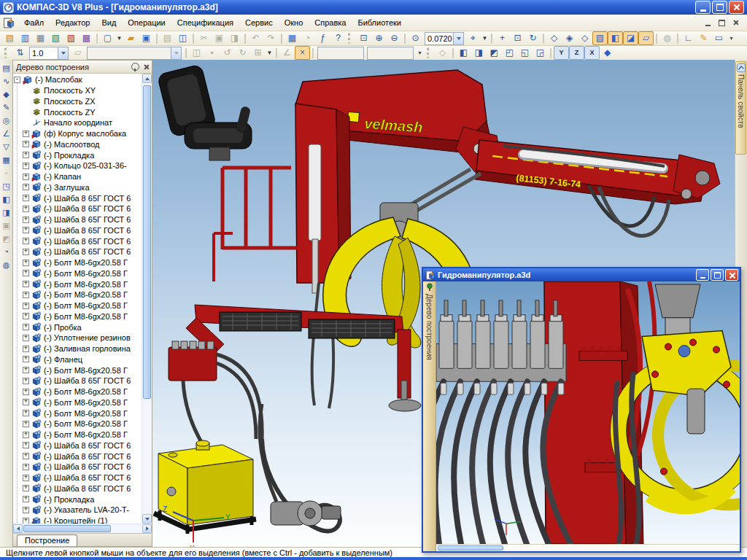 The height and width of the screenshot is (560, 747). Describe the element at coordinates (484, 38) in the screenshot. I see `orientation-dropdown: ▼` at that location.